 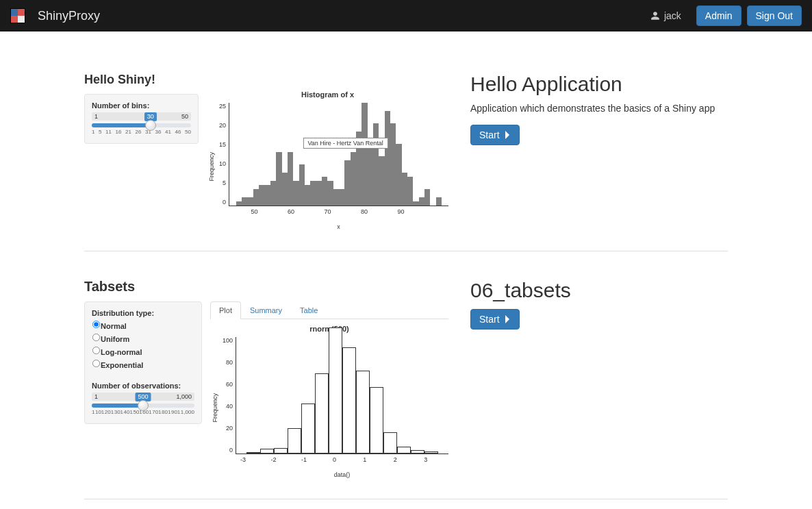 What do you see at coordinates (719, 16) in the screenshot?
I see `admin-button: Admin` at bounding box center [719, 16].